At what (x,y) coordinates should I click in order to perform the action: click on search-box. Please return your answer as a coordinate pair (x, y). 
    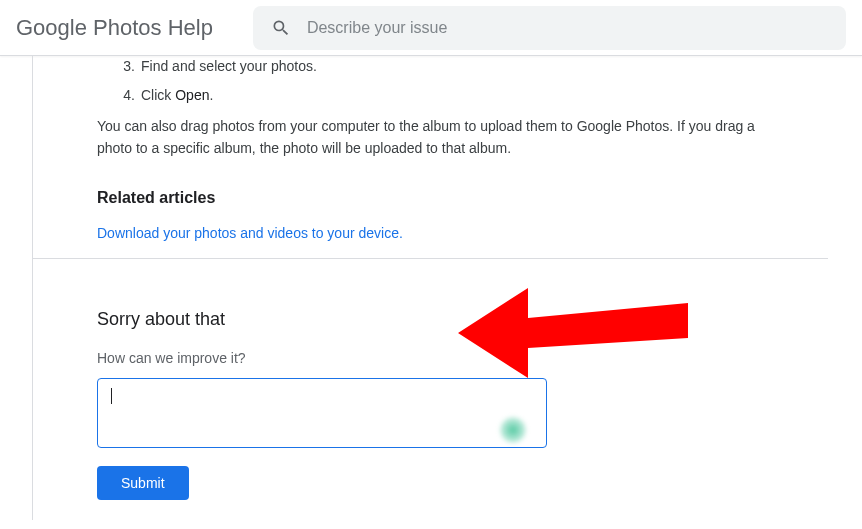
    Looking at the image, I should click on (550, 28).